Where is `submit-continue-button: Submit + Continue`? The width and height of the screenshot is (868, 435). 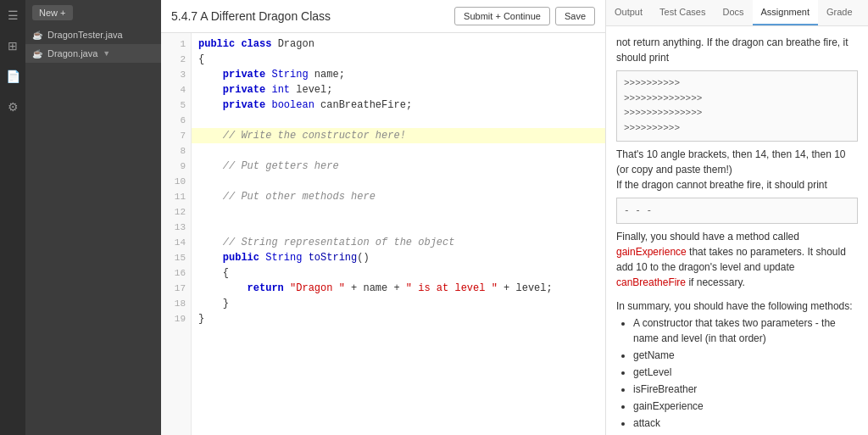
submit-continue-button: Submit + Continue is located at coordinates (502, 16).